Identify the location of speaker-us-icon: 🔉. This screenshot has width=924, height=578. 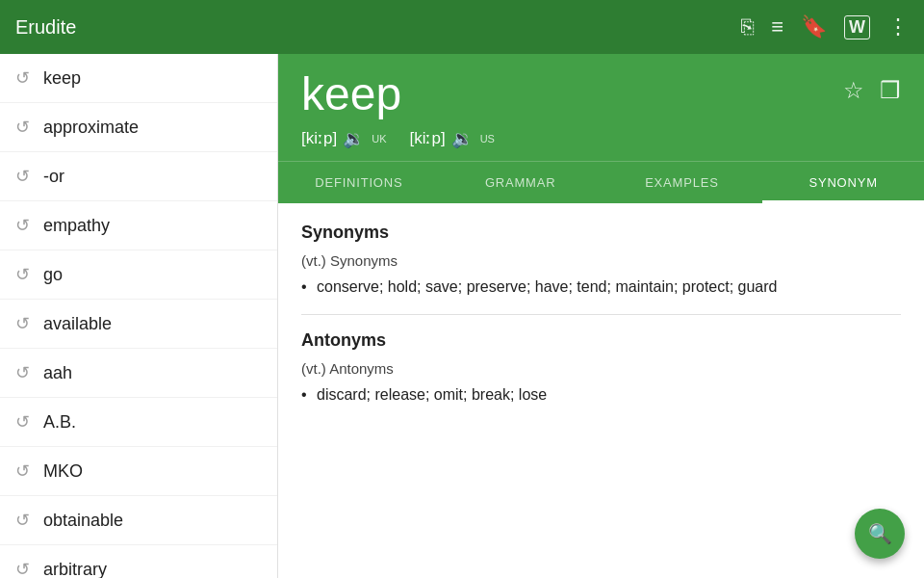
(462, 139).